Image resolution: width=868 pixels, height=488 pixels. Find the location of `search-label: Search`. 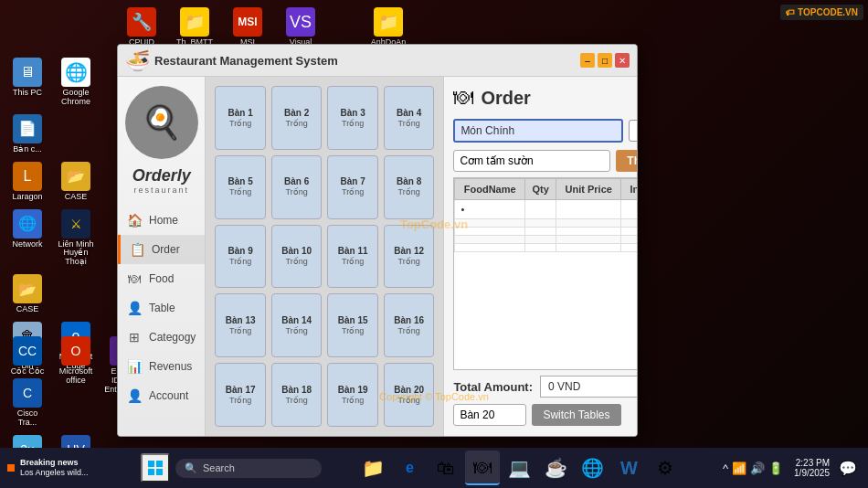

search-label: Search is located at coordinates (219, 468).